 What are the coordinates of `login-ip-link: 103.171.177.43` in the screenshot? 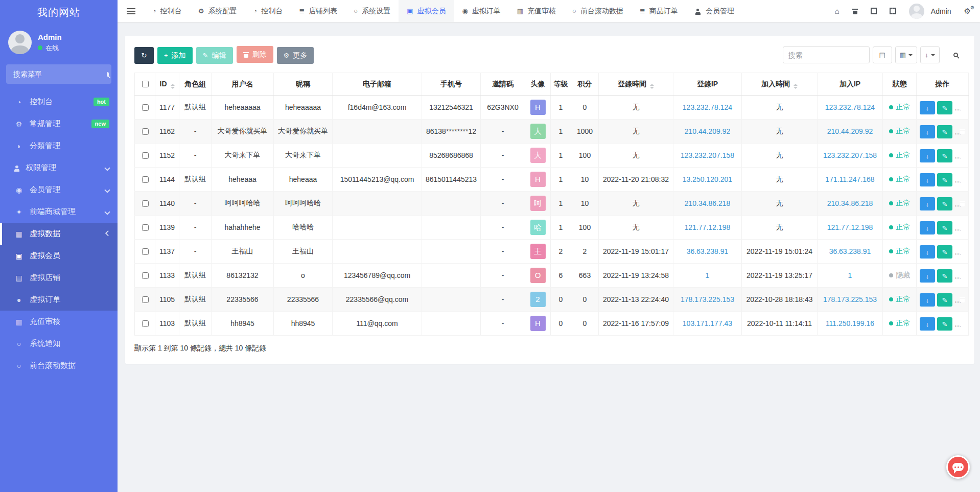 It's located at (707, 323).